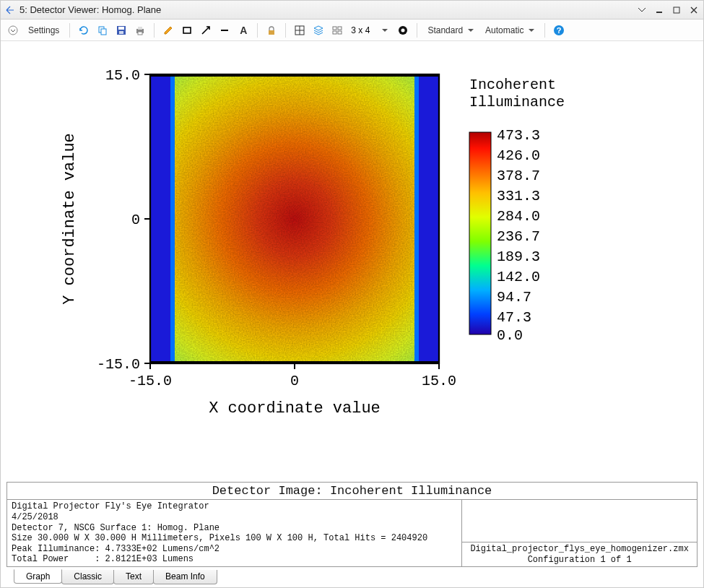  What do you see at coordinates (300, 30) in the screenshot?
I see `fit-icon` at bounding box center [300, 30].